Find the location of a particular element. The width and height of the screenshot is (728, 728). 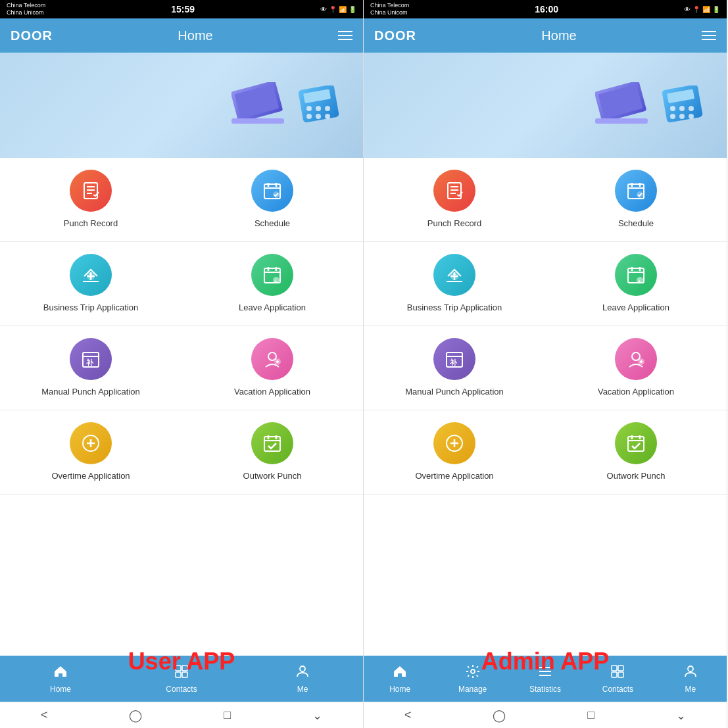

business-trip-item-right: Business Trip Application is located at coordinates (454, 284).